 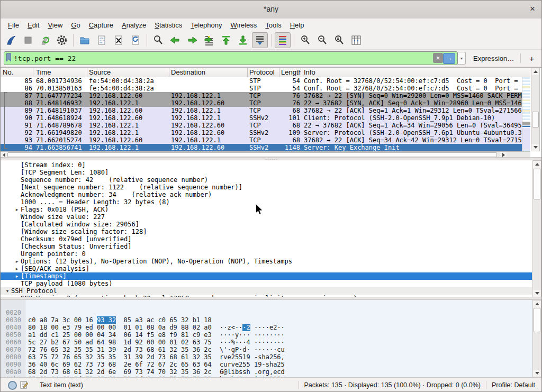 I want to click on go-last-packet-icon, so click(x=243, y=40).